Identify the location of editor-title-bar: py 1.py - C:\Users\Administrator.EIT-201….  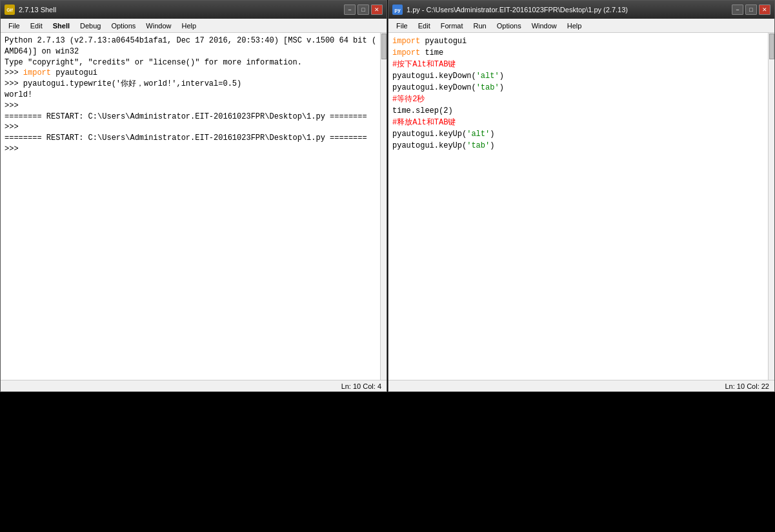
(581, 10).